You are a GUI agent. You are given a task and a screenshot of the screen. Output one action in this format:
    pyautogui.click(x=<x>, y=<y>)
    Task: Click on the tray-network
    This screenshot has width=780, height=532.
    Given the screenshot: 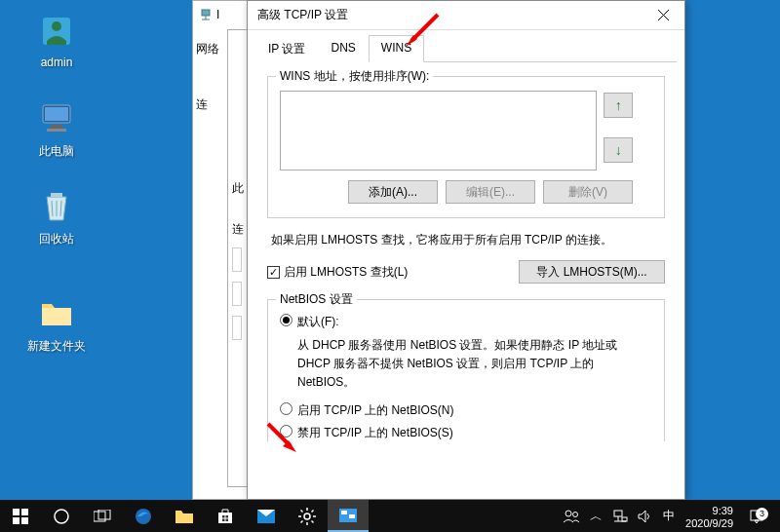 What is the action you would take?
    pyautogui.click(x=620, y=516)
    